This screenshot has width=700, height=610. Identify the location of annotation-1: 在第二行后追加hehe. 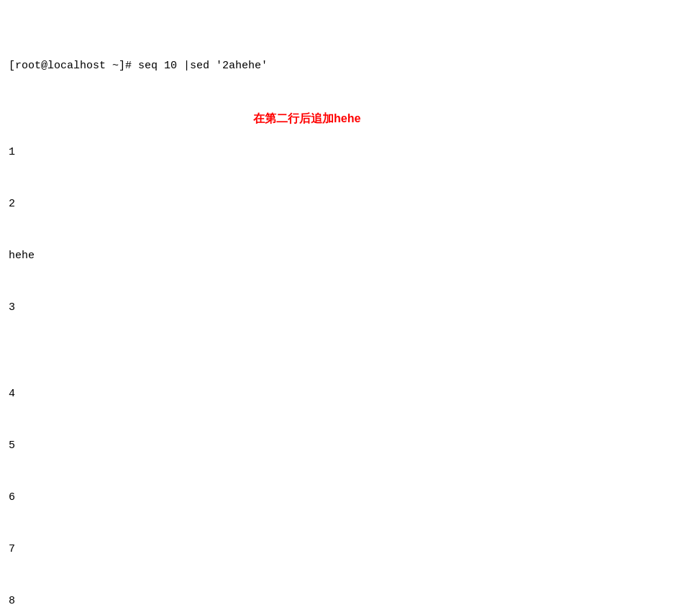
(306, 119).